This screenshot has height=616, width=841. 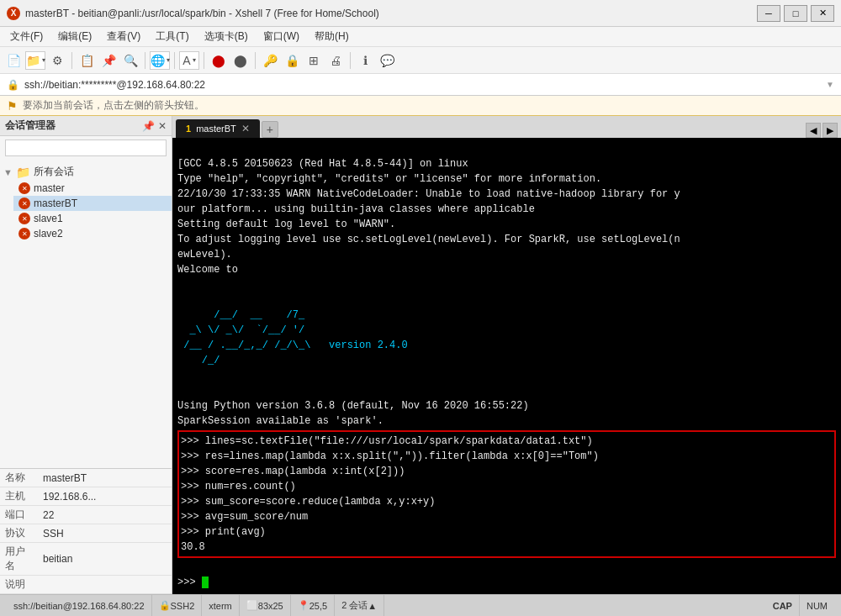 What do you see at coordinates (177, 605) in the screenshot?
I see `status-protocol: 🔒 SSH2` at bounding box center [177, 605].